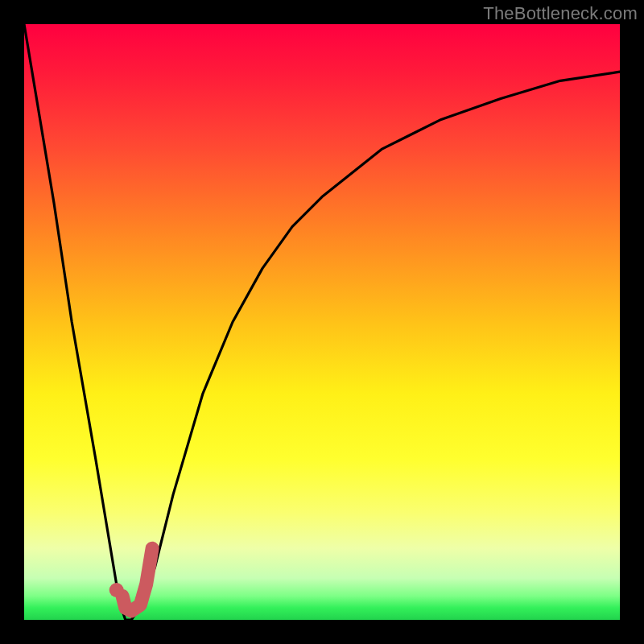 Image resolution: width=644 pixels, height=644 pixels. What do you see at coordinates (560, 14) in the screenshot?
I see `watermark-text: TheBottleneck.com` at bounding box center [560, 14].